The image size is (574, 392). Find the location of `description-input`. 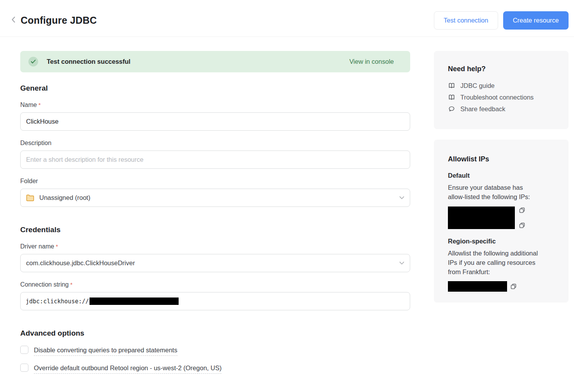

description-input is located at coordinates (215, 159).